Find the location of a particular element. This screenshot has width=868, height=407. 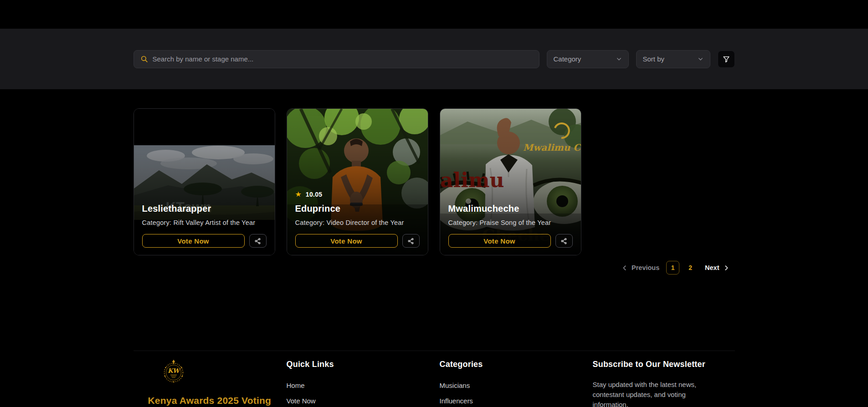

category-select: Category is located at coordinates (588, 59).